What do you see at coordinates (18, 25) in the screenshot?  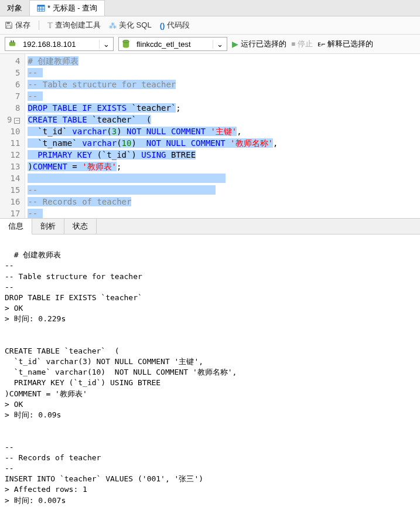 I see `save-button: 保存` at bounding box center [18, 25].